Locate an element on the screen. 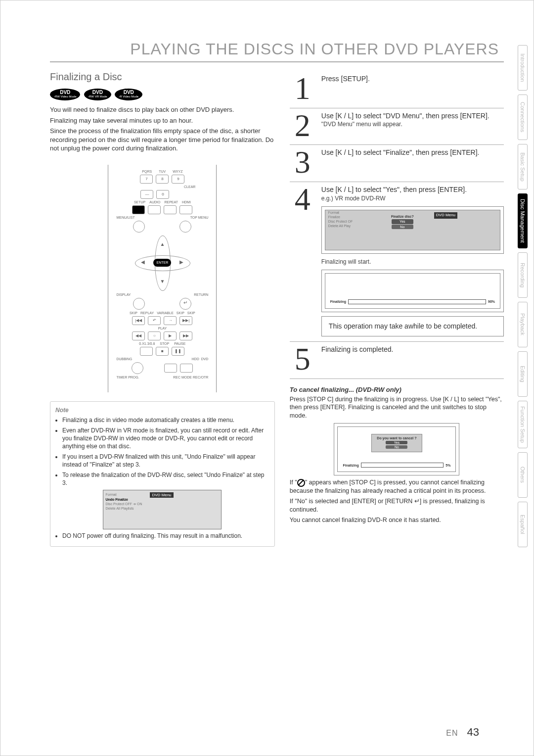 The image size is (534, 756). step-text: Press [SETUP]. is located at coordinates (412, 89).